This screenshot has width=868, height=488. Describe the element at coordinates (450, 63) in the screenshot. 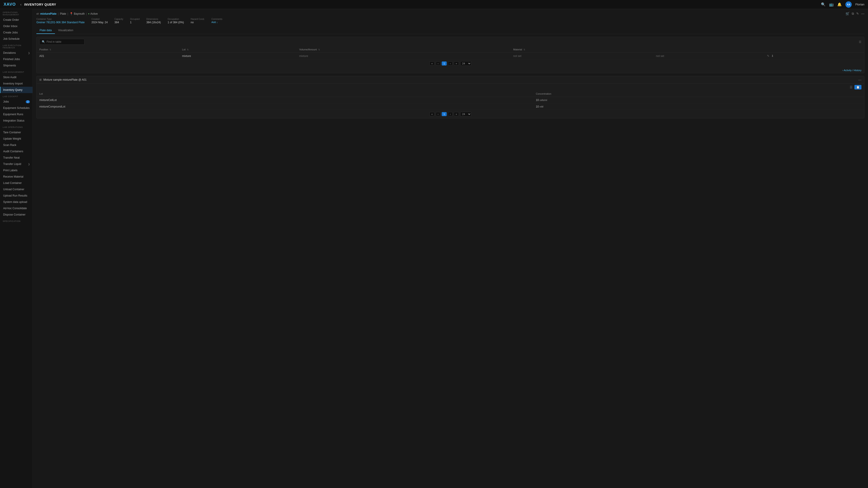

I see `pg-next-button: ›` at that location.